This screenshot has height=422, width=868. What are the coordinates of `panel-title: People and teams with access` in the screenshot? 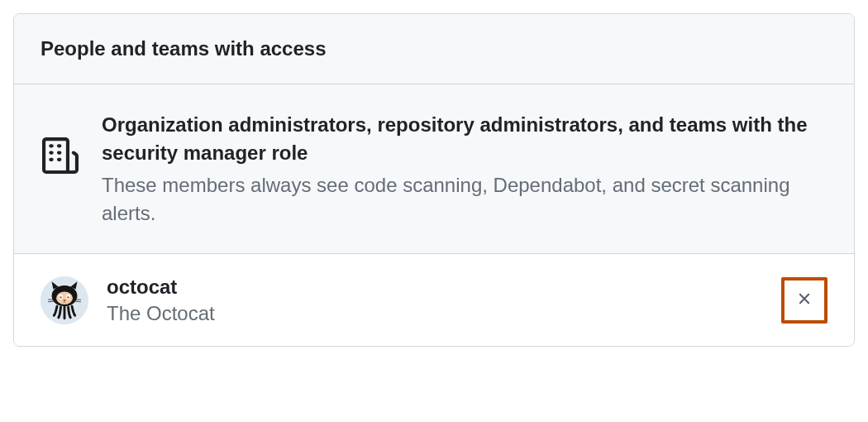 It's located at (434, 49).